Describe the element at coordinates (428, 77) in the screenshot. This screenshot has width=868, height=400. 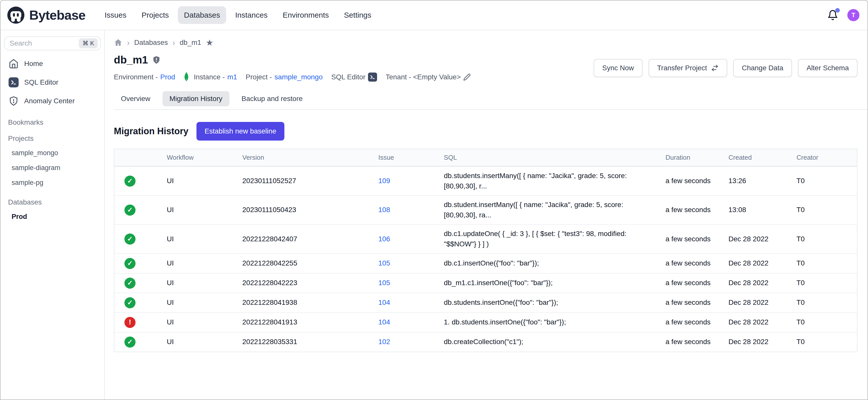
I see `tenant-meta: Tenant - <Empty Value>` at that location.